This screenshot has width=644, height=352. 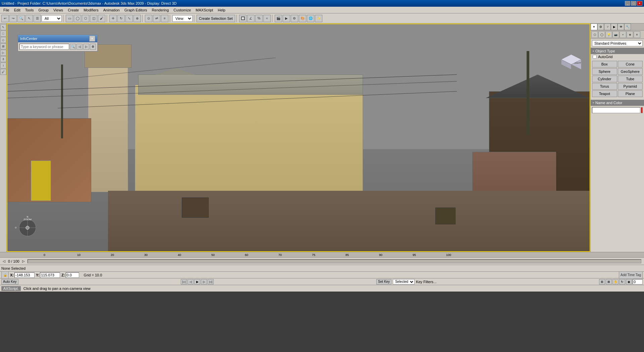 I want to click on menu-maxscript: MAXScript, so click(x=204, y=10).